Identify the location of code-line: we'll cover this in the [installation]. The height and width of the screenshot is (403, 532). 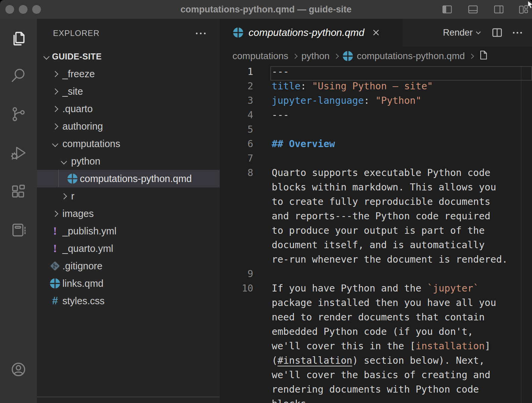
(376, 348).